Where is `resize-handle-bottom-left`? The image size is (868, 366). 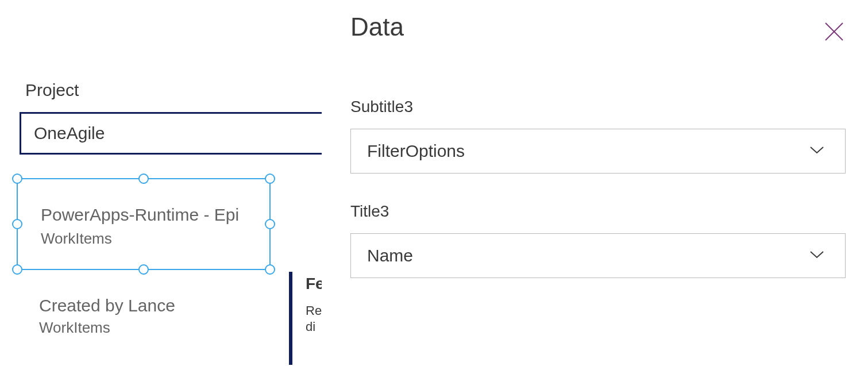 resize-handle-bottom-left is located at coordinates (17, 269).